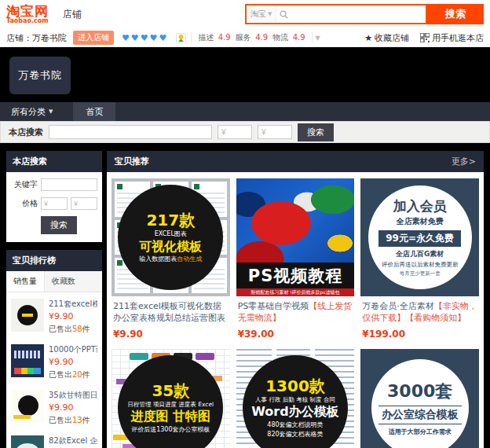  I want to click on shop-rating-hearts-icon: ♥♥♥♥♥, so click(144, 38).